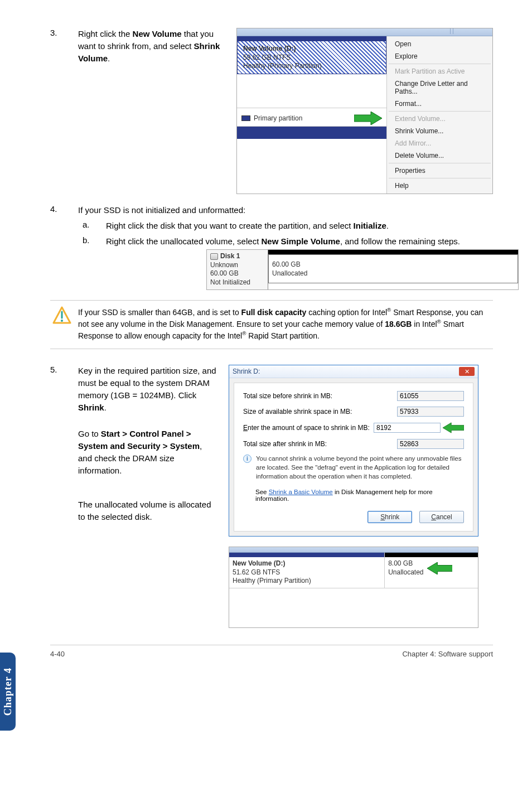 The image size is (532, 802). I want to click on legend-label: Primary partition, so click(278, 118).